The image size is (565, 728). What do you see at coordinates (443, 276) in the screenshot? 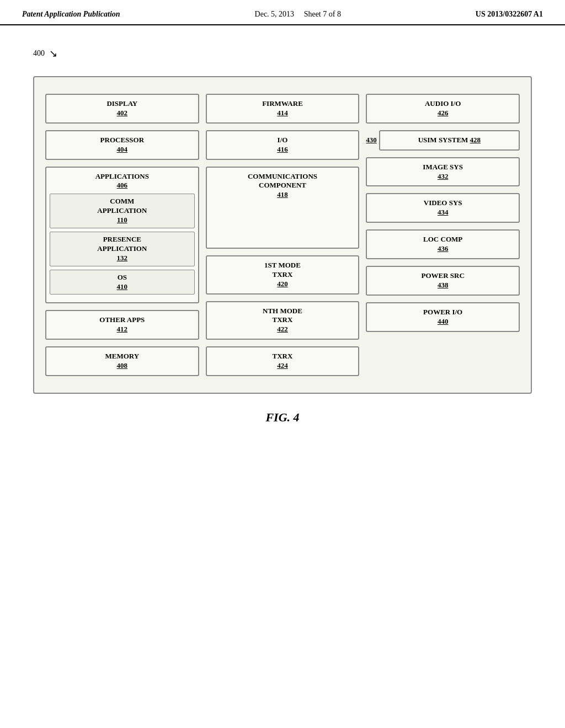
I see `power-src-label: POWER SRC` at bounding box center [443, 276].